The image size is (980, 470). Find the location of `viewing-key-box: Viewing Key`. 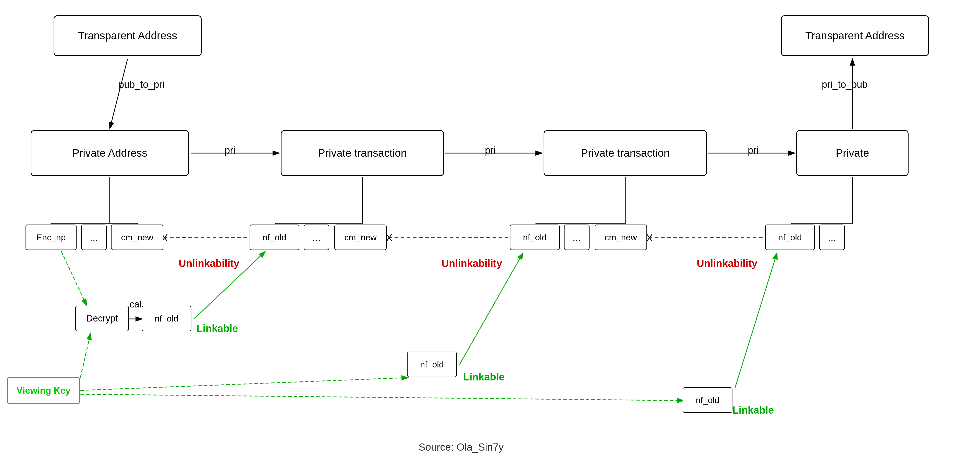

viewing-key-box: Viewing Key is located at coordinates (43, 391).